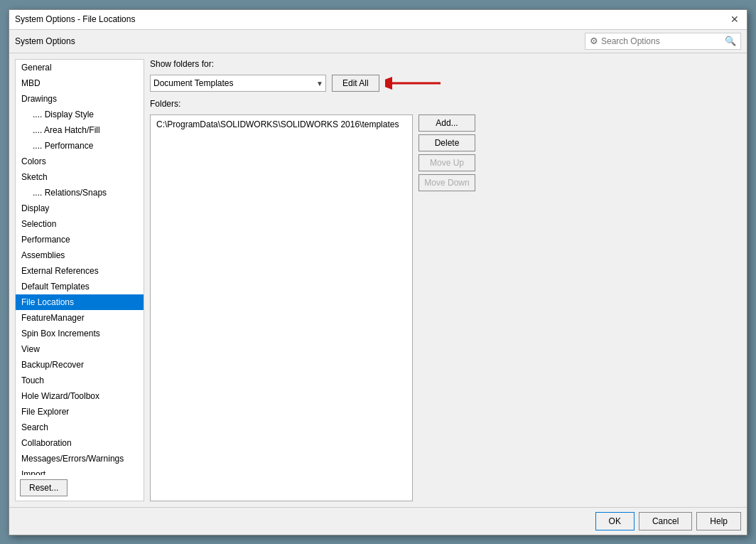  Describe the element at coordinates (80, 68) in the screenshot. I see `sidebar-item-general: General` at that location.